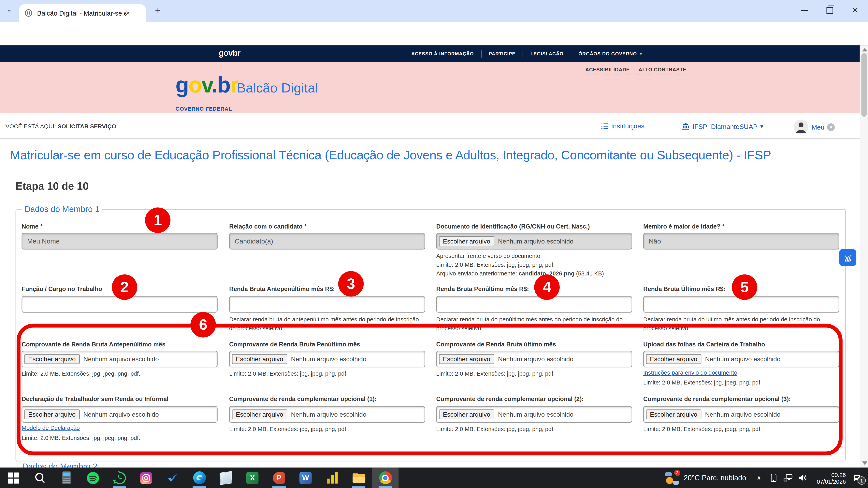 The image size is (868, 488). I want to click on chrome-icon, so click(385, 478).